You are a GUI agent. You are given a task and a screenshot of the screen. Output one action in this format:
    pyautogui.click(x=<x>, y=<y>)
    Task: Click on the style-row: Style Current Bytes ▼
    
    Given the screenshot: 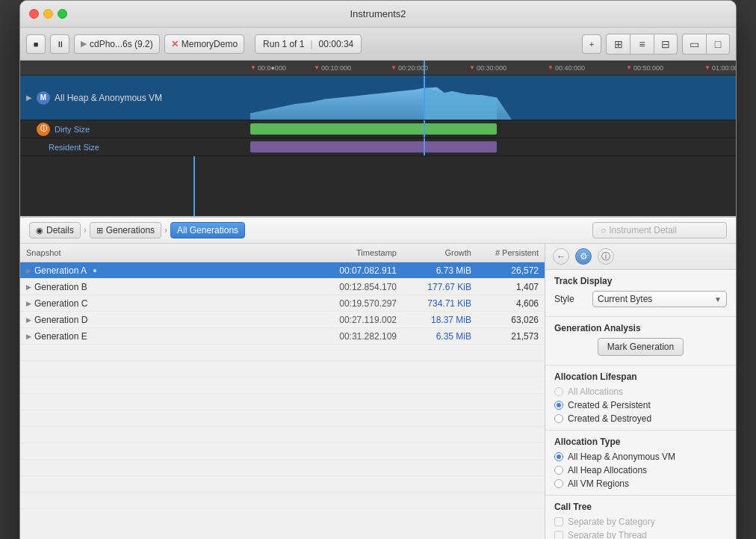 What is the action you would take?
    pyautogui.click(x=641, y=299)
    